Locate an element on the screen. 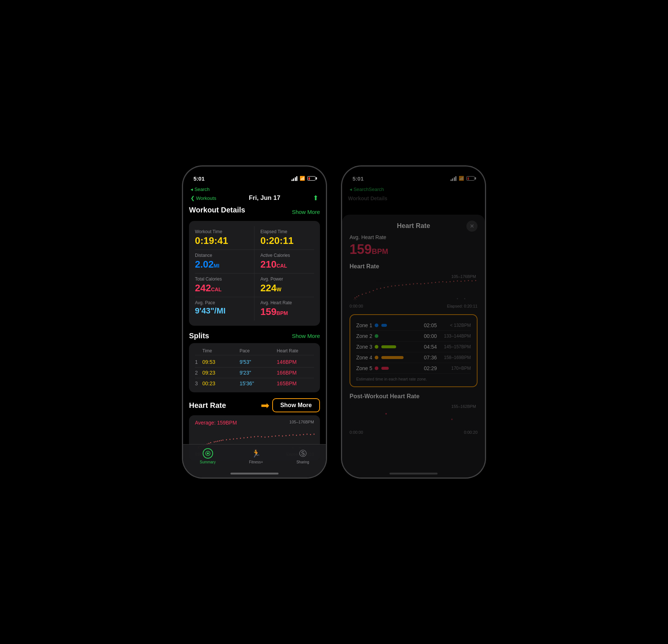 The height and width of the screenshot is (644, 668). back-nav-left: ◂ Search is located at coordinates (254, 189).